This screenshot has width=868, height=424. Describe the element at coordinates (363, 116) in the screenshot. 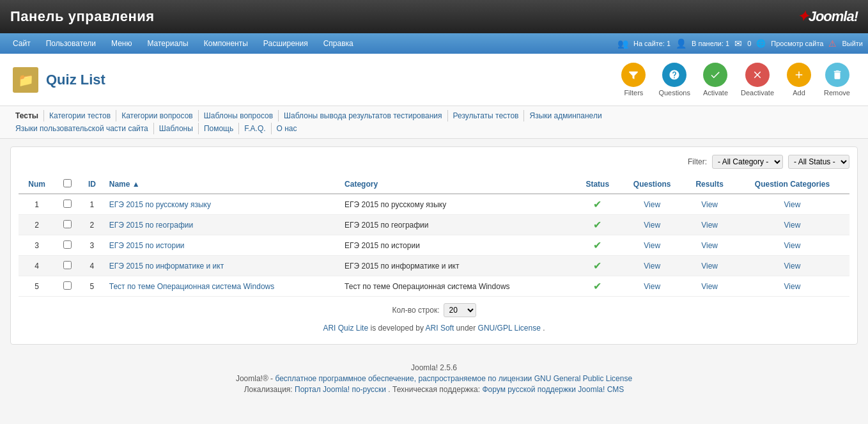

I see `subtab-result-templates: Шаблоны вывода результатов тестирования` at that location.